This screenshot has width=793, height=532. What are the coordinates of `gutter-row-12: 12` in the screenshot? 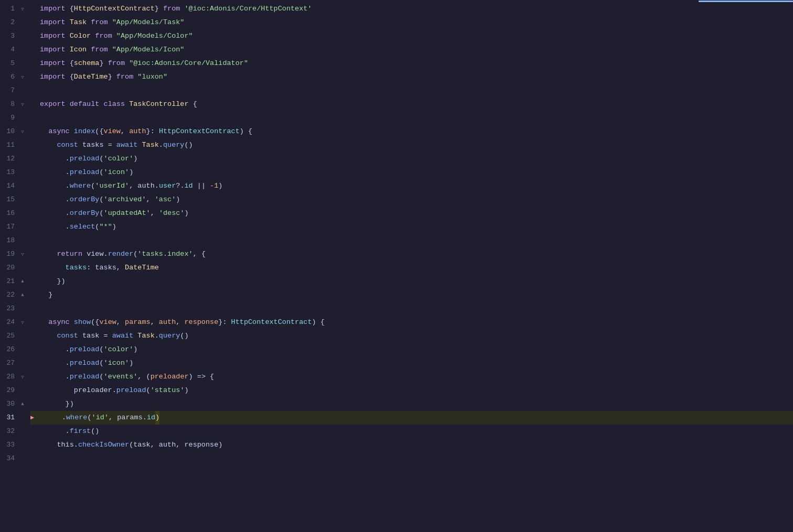 It's located at (13, 159).